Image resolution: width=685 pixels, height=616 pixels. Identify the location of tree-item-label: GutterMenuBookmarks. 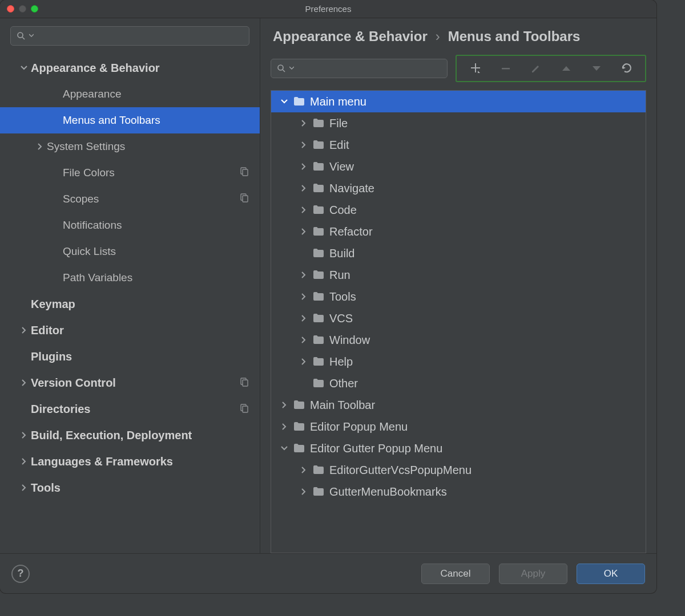
(388, 492).